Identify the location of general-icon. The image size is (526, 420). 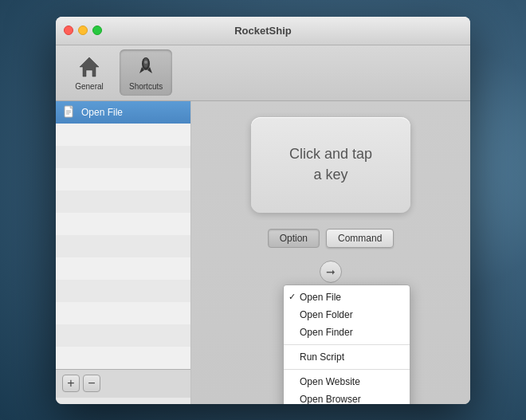
(89, 67).